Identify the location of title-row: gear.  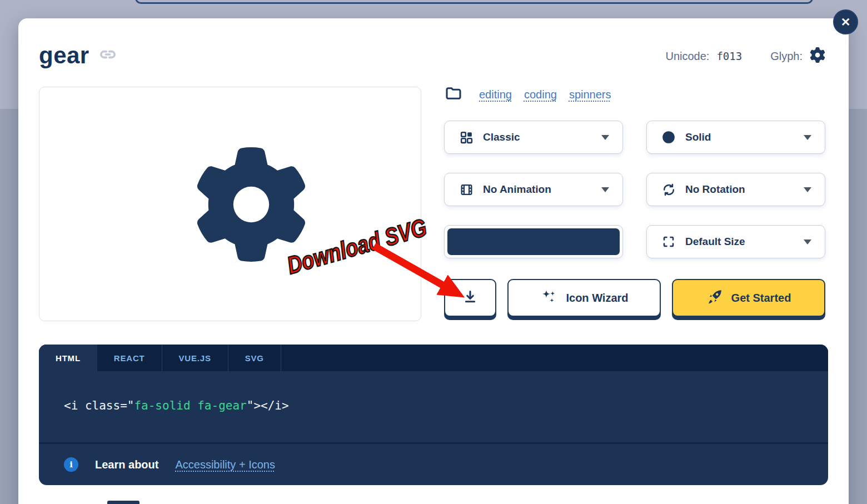
(78, 56).